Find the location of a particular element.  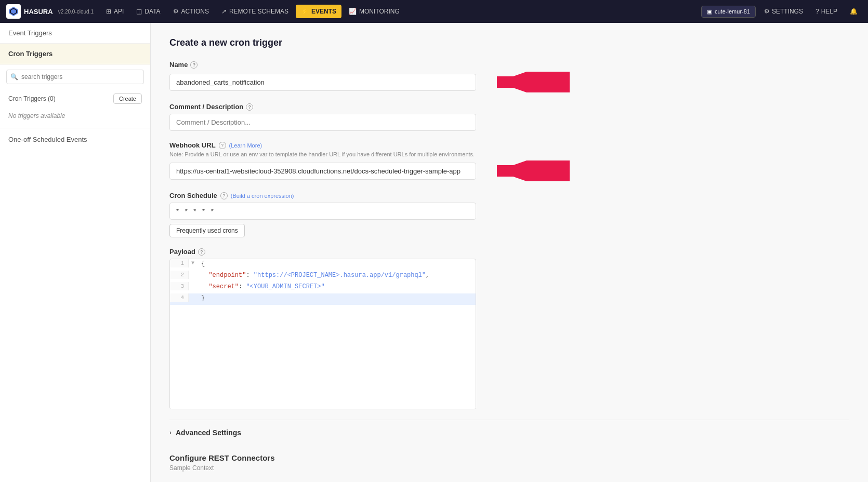

logo-text: HASURA is located at coordinates (38, 11).